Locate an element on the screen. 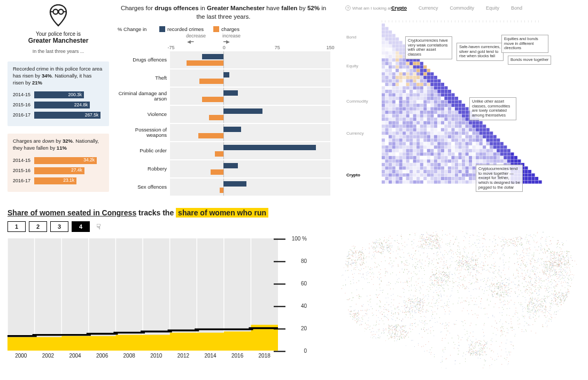 This screenshot has width=588, height=380. category-row: Criminal damage and arson is located at coordinates (223, 96).